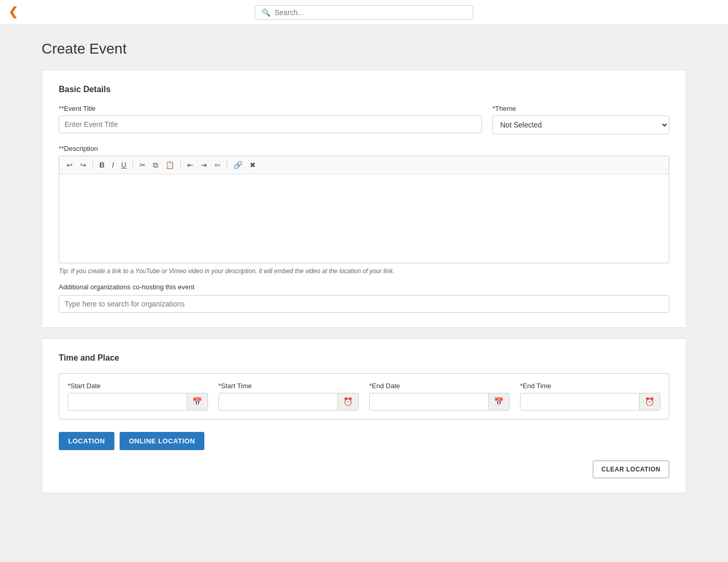  Describe the element at coordinates (217, 165) in the screenshot. I see `align-right-button: ⇦` at that location.